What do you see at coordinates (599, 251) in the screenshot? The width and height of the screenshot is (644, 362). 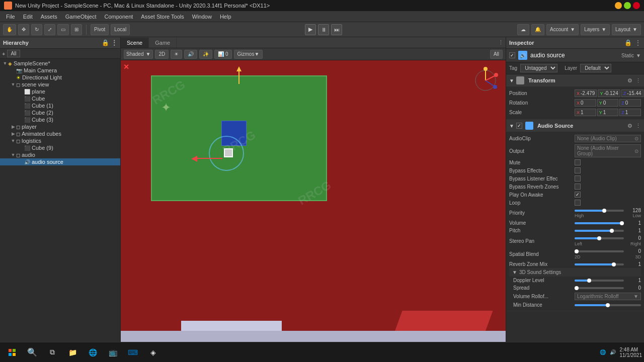 I see `spatial-slider` at bounding box center [599, 251].